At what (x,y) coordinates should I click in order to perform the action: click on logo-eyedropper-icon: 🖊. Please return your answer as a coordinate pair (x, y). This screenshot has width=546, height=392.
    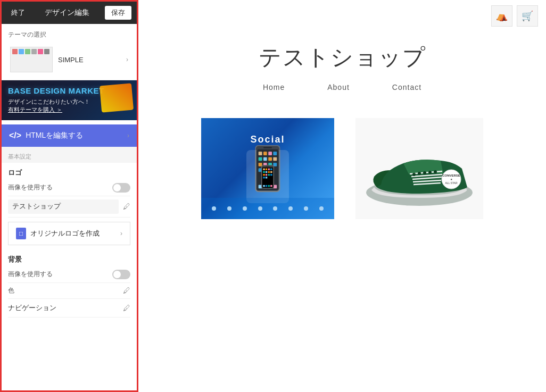
    Looking at the image, I should click on (127, 206).